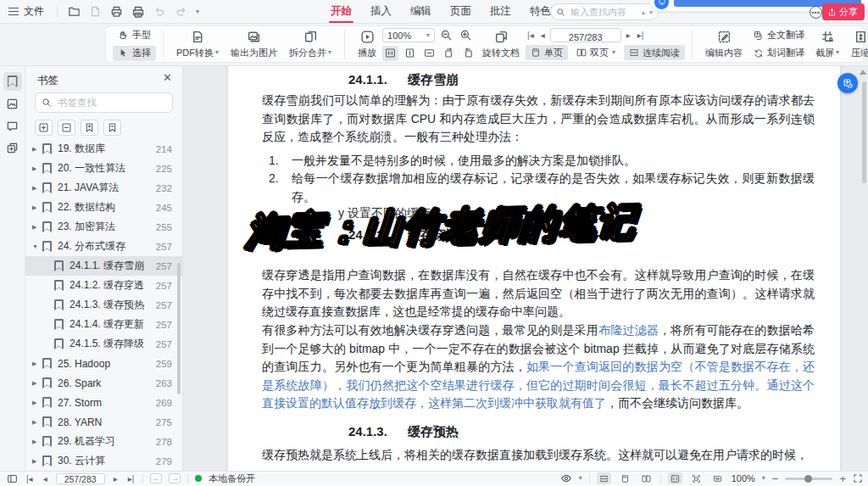 The width and height of the screenshot is (868, 486). Describe the element at coordinates (138, 12) in the screenshot. I see `print-settings-icon` at that location.